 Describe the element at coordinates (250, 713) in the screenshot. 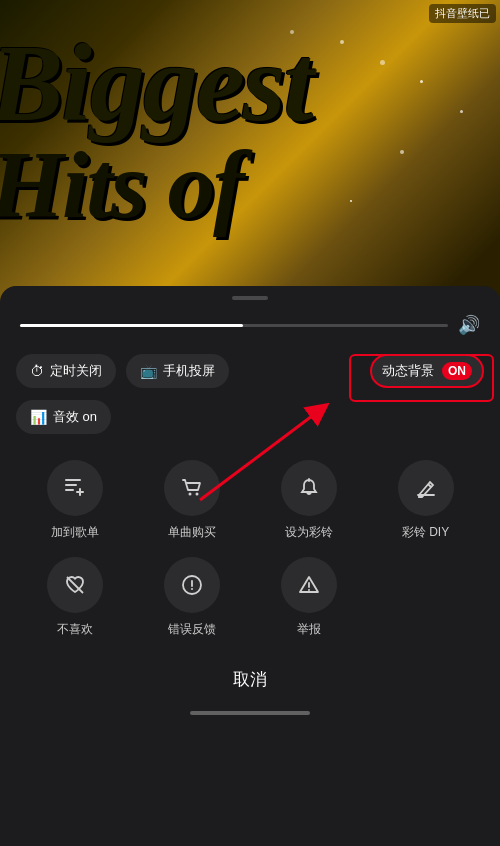

I see `home-indicator` at that location.